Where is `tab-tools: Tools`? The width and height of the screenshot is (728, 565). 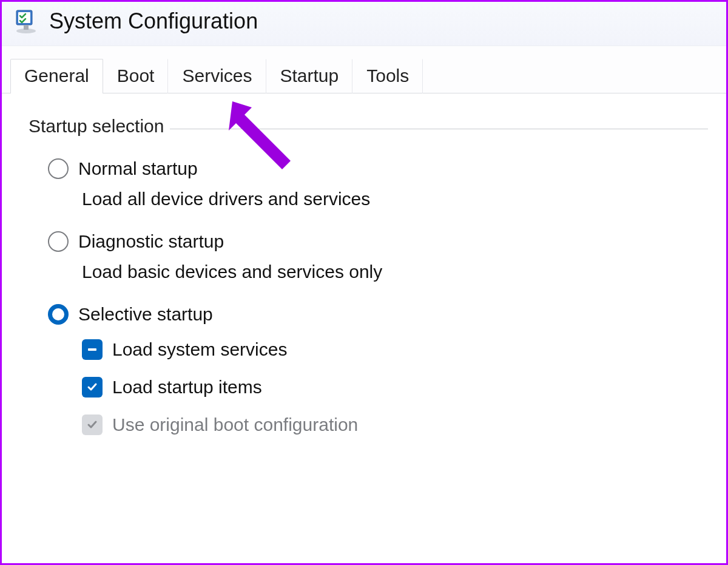
tab-tools: Tools is located at coordinates (388, 76).